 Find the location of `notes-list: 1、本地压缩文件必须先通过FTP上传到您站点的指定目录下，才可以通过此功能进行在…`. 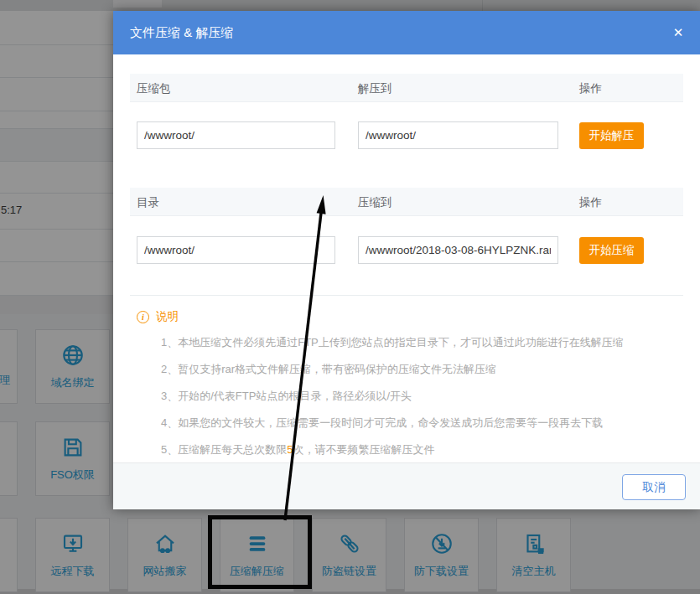

notes-list: 1、本地压缩文件必须先通过FTP上传到您站点的指定目录下，才可以通过此功能进行在… is located at coordinates (392, 400).